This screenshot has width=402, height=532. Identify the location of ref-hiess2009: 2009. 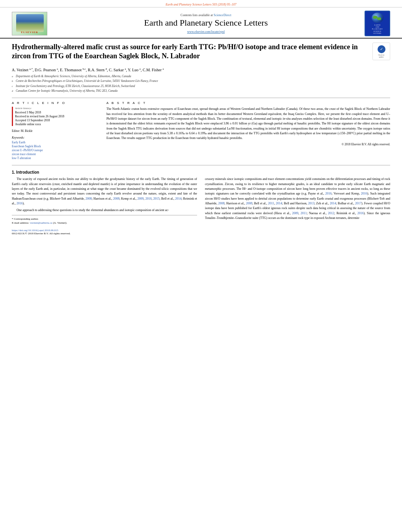
(295, 213).